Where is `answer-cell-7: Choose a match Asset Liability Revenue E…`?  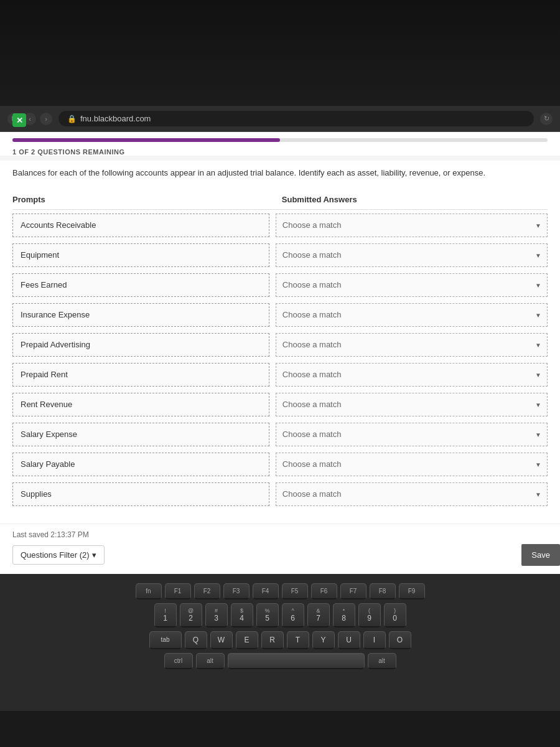 answer-cell-7: Choose a match Asset Liability Revenue E… is located at coordinates (408, 435).